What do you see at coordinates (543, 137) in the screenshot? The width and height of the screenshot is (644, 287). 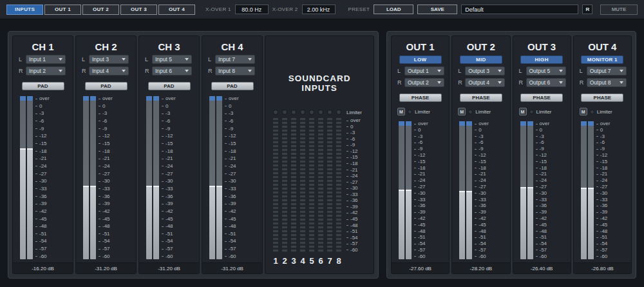 I see `scale-label: -3` at bounding box center [543, 137].